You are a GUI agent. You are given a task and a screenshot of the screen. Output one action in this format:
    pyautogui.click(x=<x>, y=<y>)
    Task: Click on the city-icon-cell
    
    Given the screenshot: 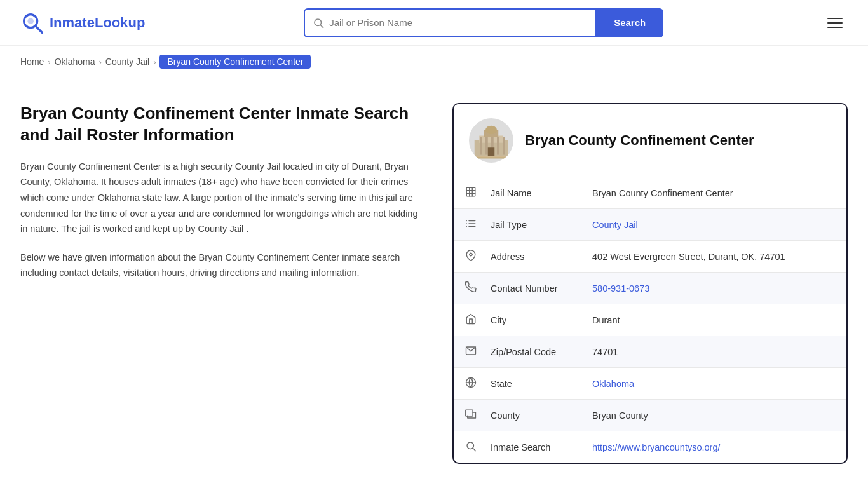 What is the action you would take?
    pyautogui.click(x=466, y=320)
    